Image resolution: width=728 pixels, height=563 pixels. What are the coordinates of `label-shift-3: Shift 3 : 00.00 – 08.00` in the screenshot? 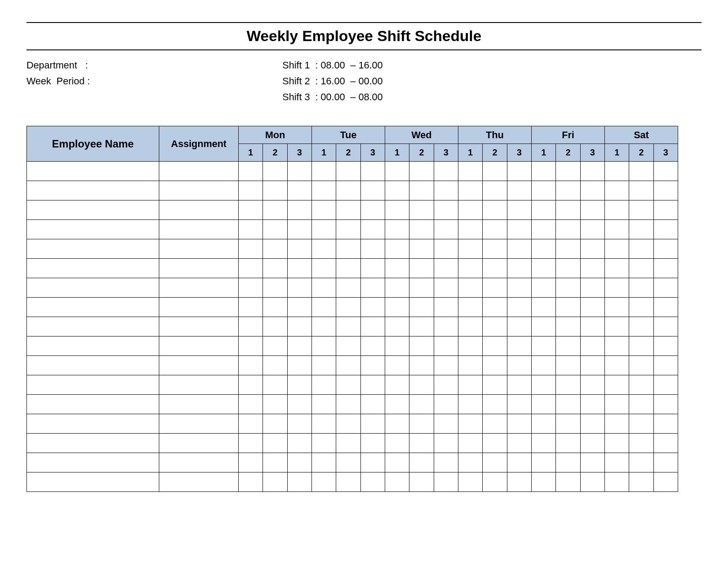 It's located at (333, 97).